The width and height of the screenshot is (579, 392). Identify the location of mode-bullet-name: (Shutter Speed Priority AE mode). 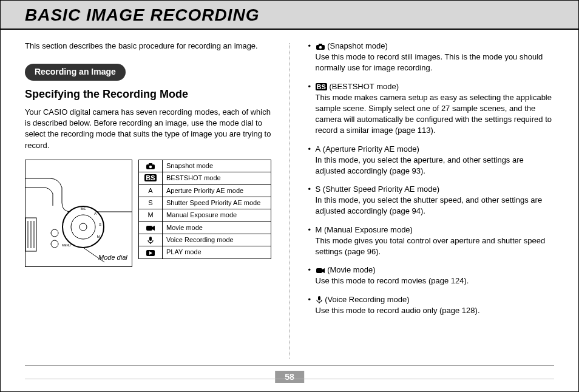
(381, 189).